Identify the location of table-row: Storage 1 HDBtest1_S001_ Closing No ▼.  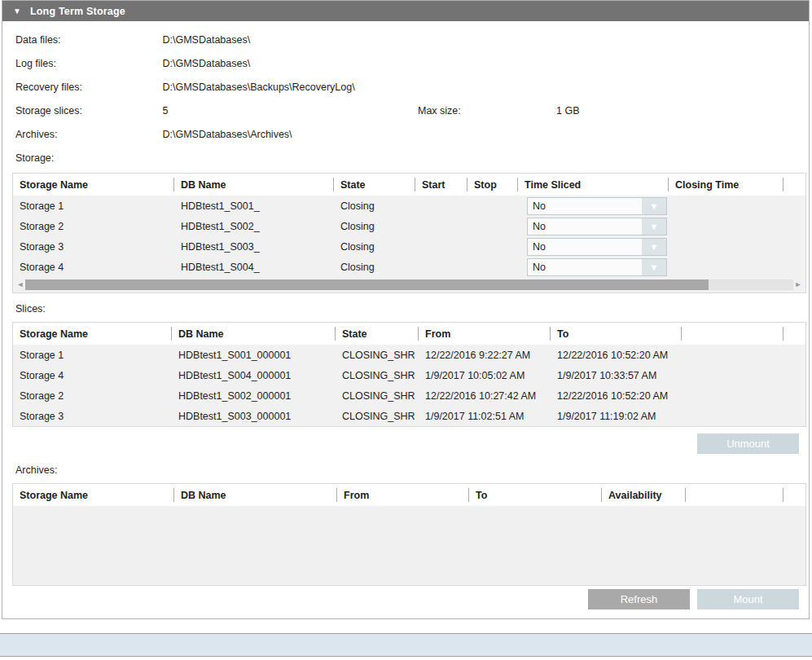
(409, 205).